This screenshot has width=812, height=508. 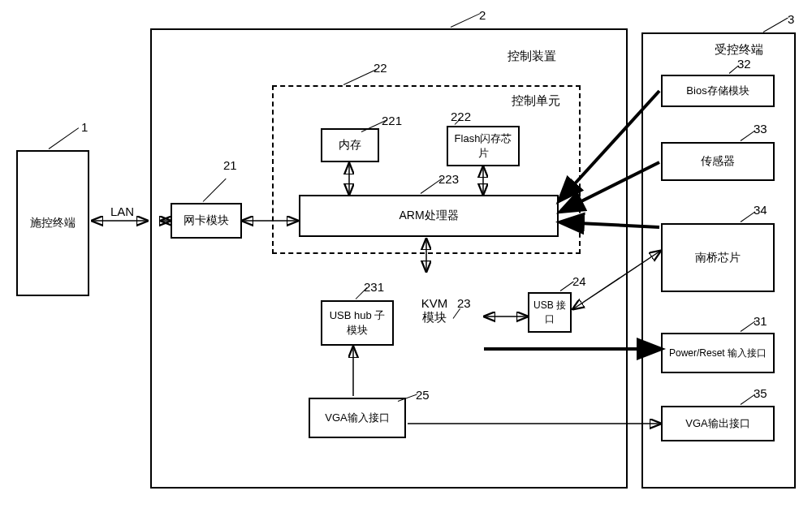 What do you see at coordinates (536, 101) in the screenshot?
I see `control-unit-title: 控制单元` at bounding box center [536, 101].